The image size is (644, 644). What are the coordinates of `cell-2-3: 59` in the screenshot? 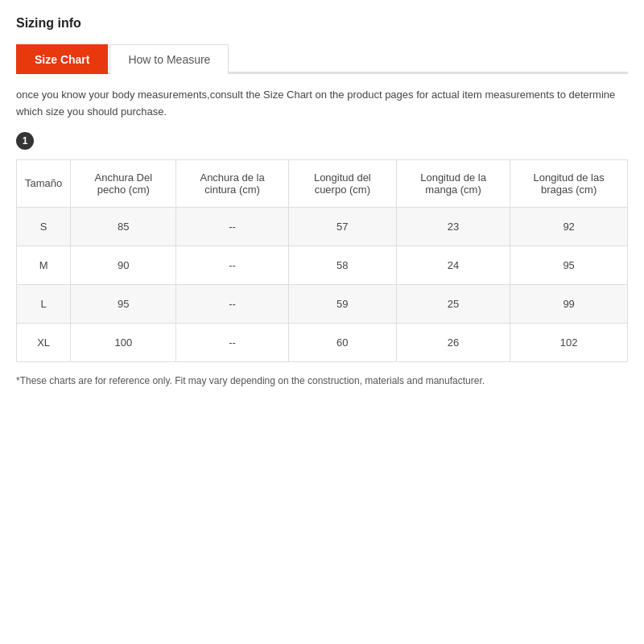 It's located at (342, 303).